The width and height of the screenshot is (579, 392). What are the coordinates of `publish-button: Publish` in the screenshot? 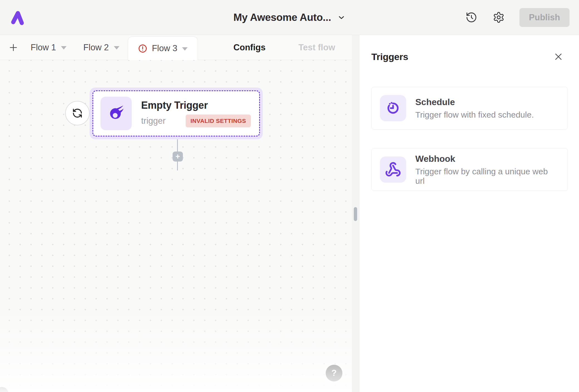 It's located at (544, 18).